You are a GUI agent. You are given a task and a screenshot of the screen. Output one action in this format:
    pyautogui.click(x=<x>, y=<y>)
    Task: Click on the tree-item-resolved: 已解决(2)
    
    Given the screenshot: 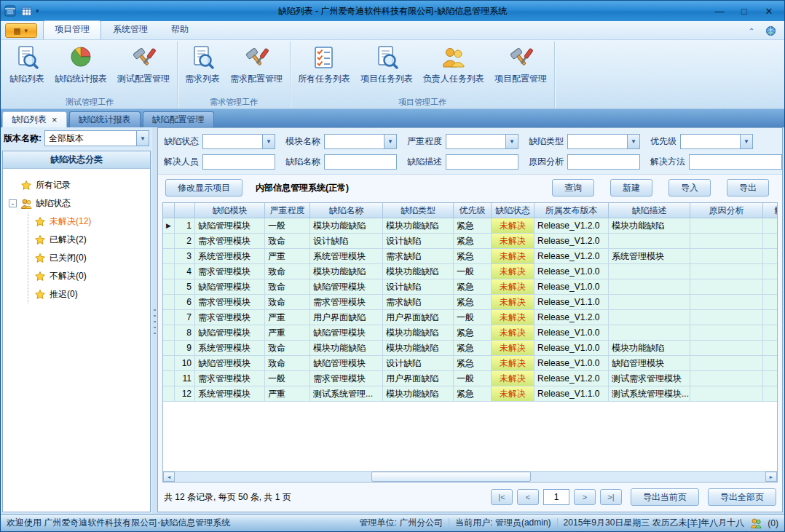 What is the action you would take?
    pyautogui.click(x=90, y=240)
    